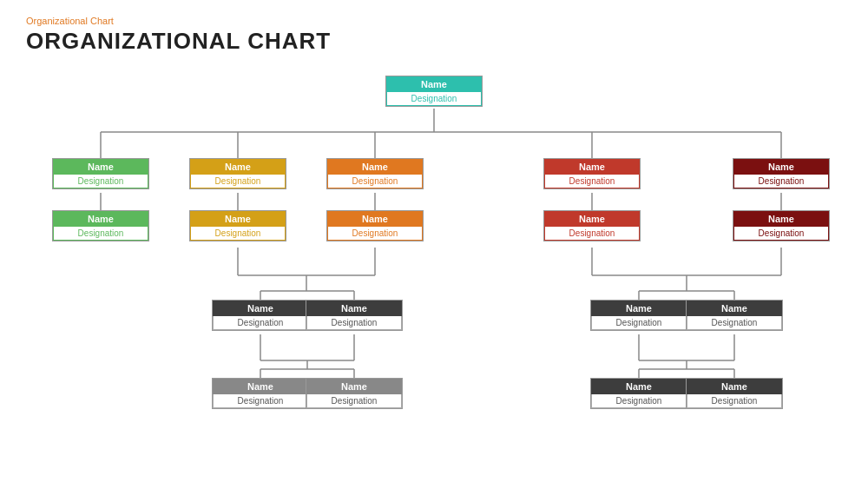  I want to click on l1-1-name: Name, so click(238, 167).